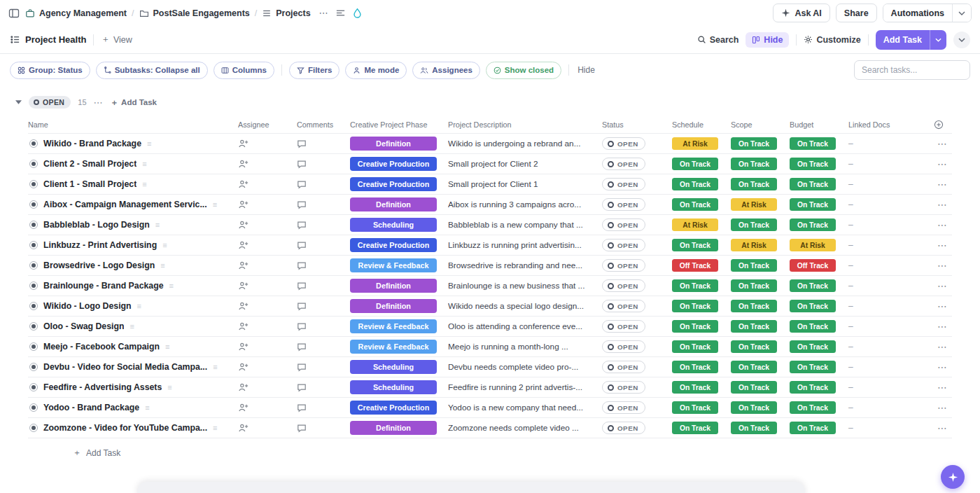 This screenshot has width=980, height=493. Describe the element at coordinates (18, 102) in the screenshot. I see `caret-down-icon` at that location.